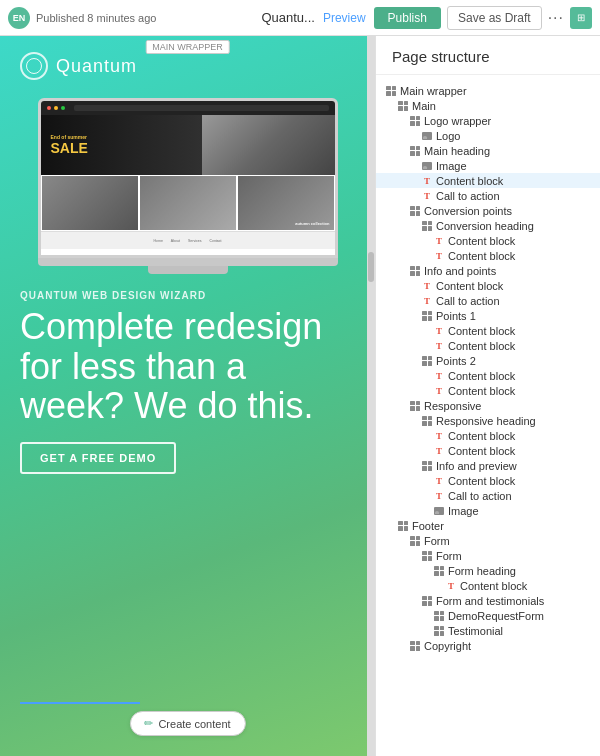 This screenshot has width=600, height=756. What do you see at coordinates (488, 106) in the screenshot?
I see `tree-item: Main` at bounding box center [488, 106].